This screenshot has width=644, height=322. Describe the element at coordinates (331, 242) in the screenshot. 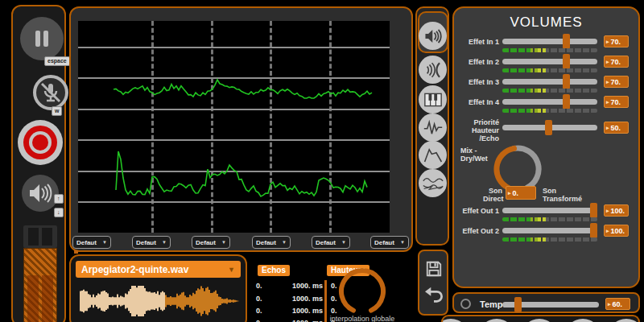

I see `preset-dropdown-5: Defaut▼` at that location.